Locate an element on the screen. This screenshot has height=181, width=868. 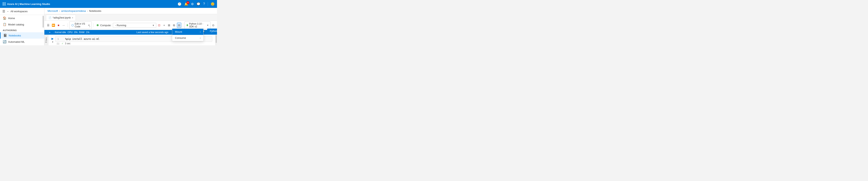
compute-label: Compute: is located at coordinates (106, 26).